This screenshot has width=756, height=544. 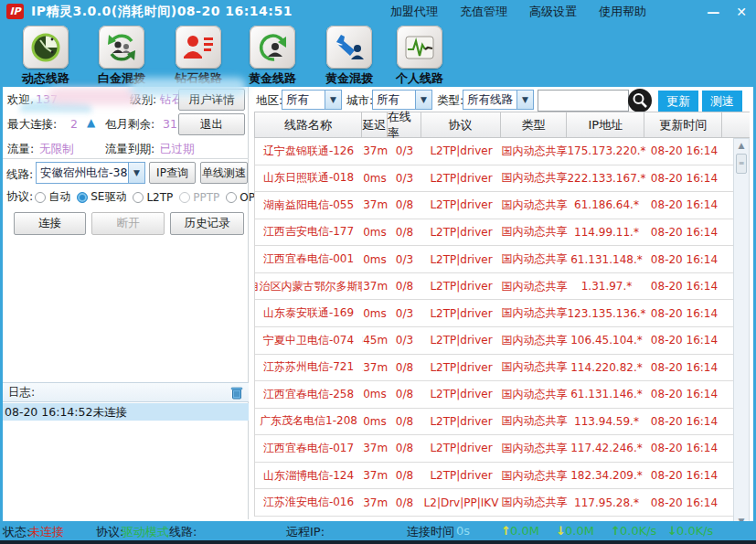 I want to click on protocol-auto: 自动, so click(x=53, y=197).